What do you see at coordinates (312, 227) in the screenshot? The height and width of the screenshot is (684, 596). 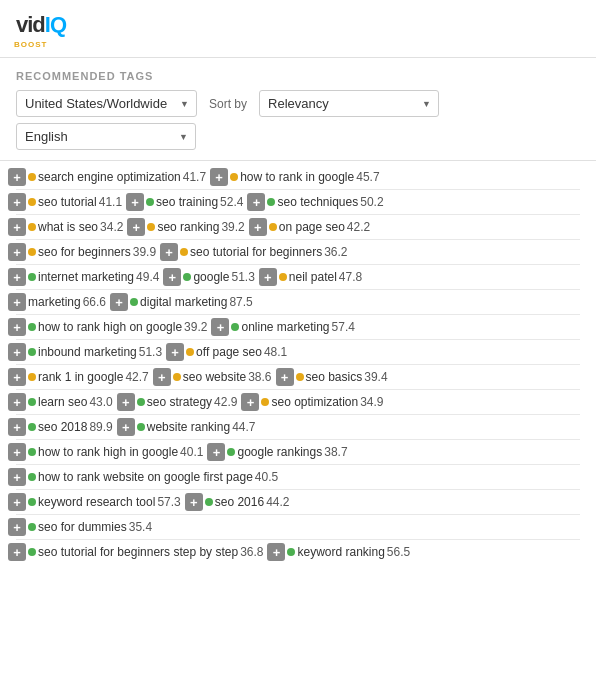 I see `tag-label: on page seo` at bounding box center [312, 227].